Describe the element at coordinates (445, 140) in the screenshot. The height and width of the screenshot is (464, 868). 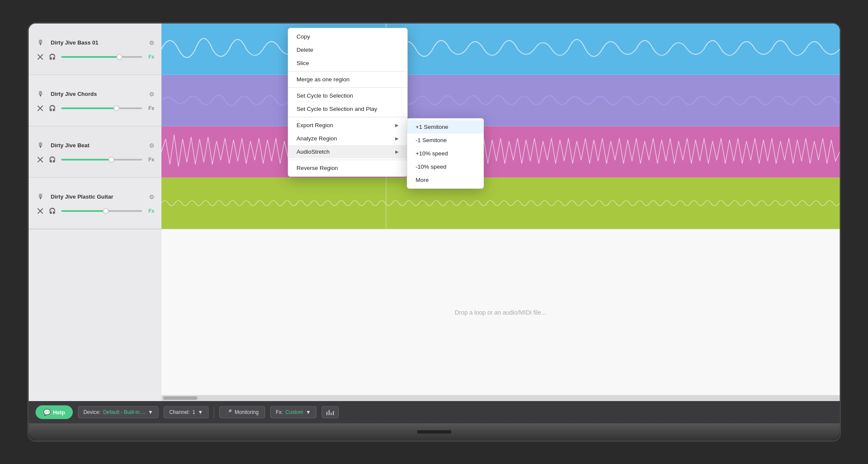
I see `submenu-minus1-semitone: -1 Semitone` at that location.